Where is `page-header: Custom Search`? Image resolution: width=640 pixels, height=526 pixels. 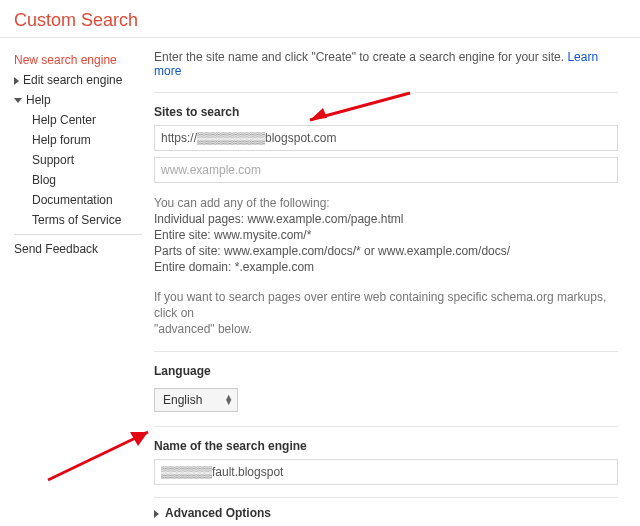 page-header: Custom Search is located at coordinates (320, 19).